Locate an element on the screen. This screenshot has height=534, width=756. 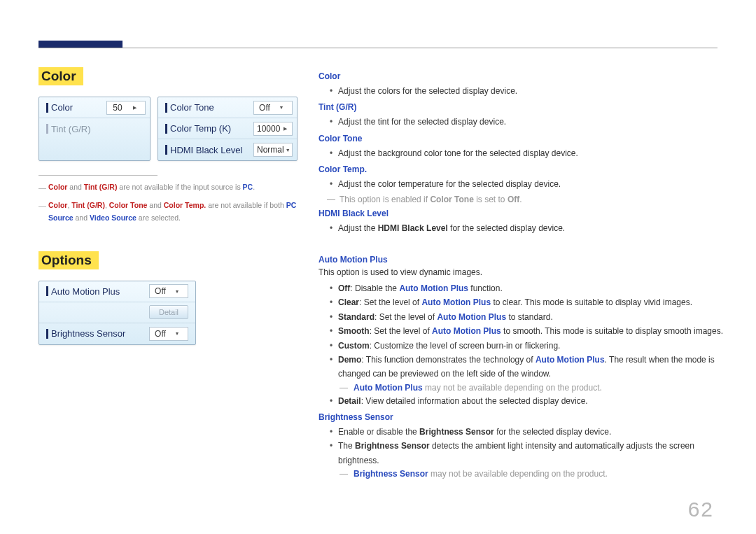
tint-label: Tint (G/R) is located at coordinates (101, 129).